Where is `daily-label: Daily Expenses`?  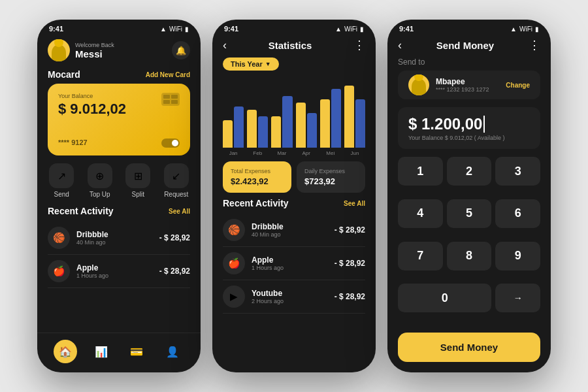 daily-label: Daily Expenses is located at coordinates (331, 171).